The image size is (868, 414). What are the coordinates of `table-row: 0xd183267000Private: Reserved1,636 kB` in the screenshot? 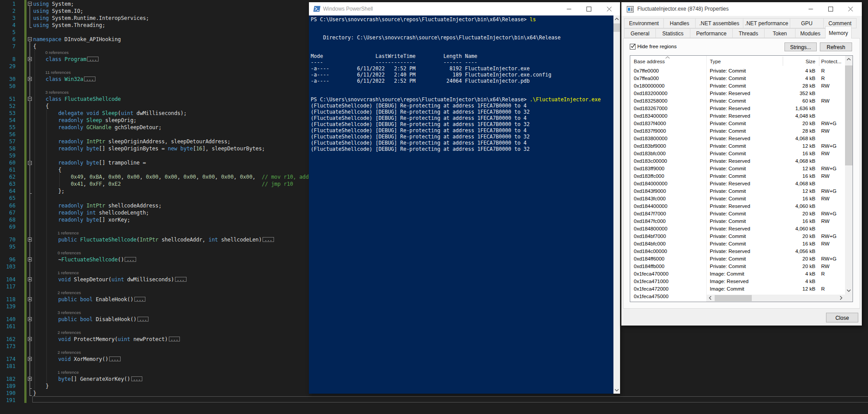 It's located at (737, 109).